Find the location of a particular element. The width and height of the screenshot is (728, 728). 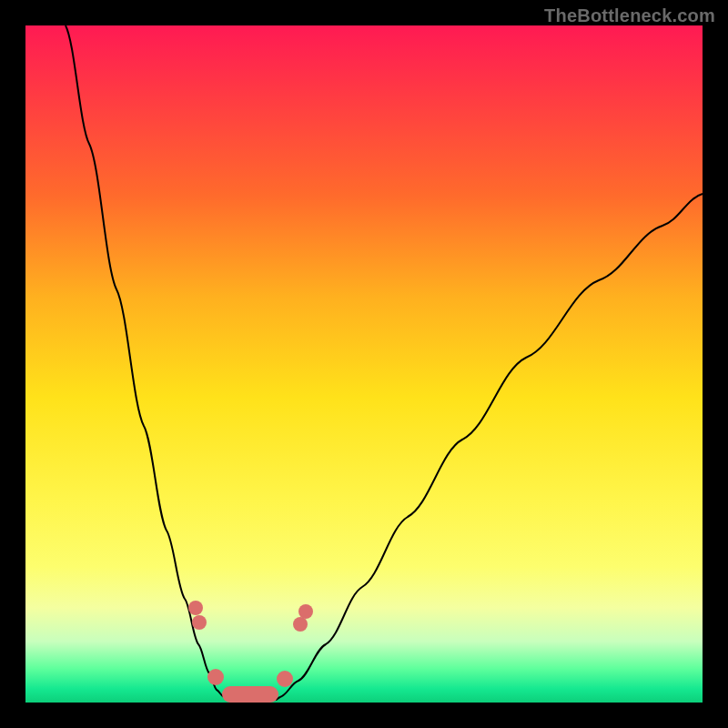

left-lower-dot is located at coordinates (216, 677).